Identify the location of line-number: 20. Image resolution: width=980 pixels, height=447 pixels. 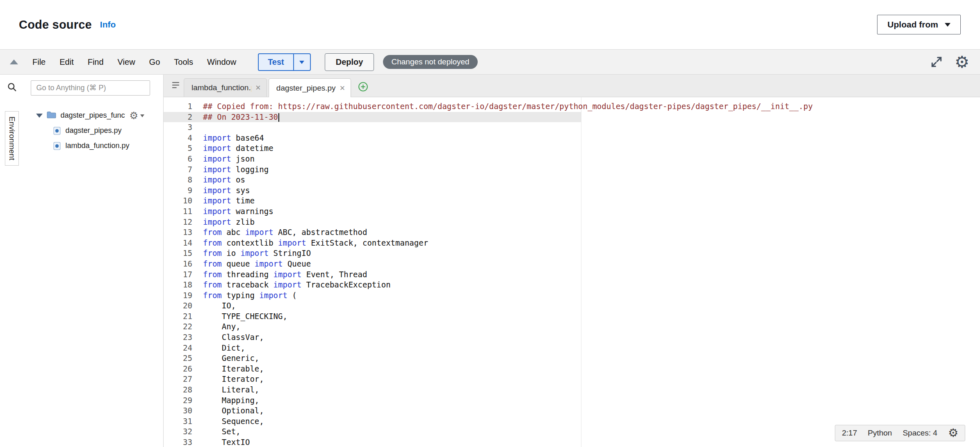
(178, 306).